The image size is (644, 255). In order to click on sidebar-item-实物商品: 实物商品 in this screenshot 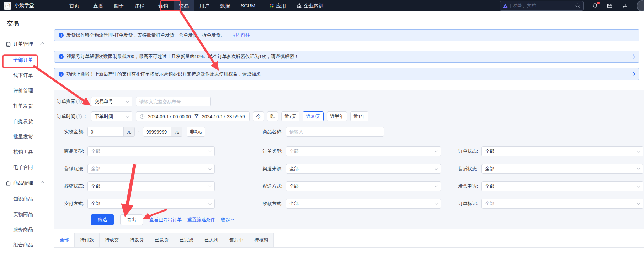, I will do `click(24, 214)`.